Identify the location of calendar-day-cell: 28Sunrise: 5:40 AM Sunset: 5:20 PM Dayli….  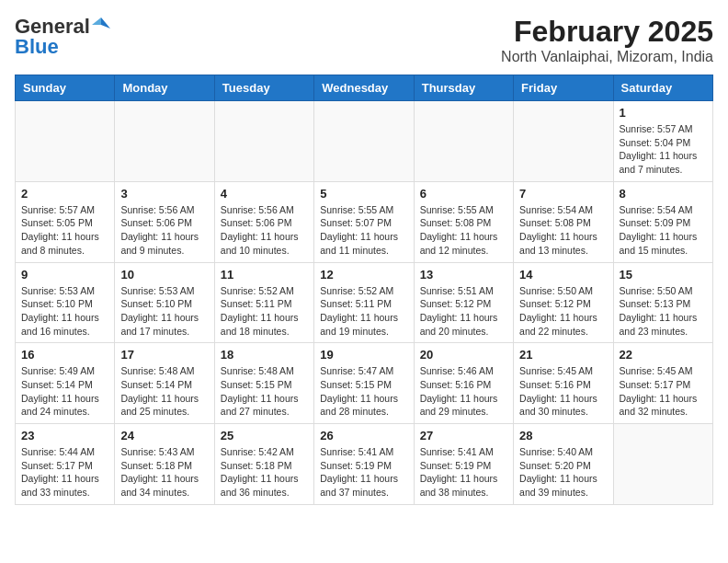
(563, 465).